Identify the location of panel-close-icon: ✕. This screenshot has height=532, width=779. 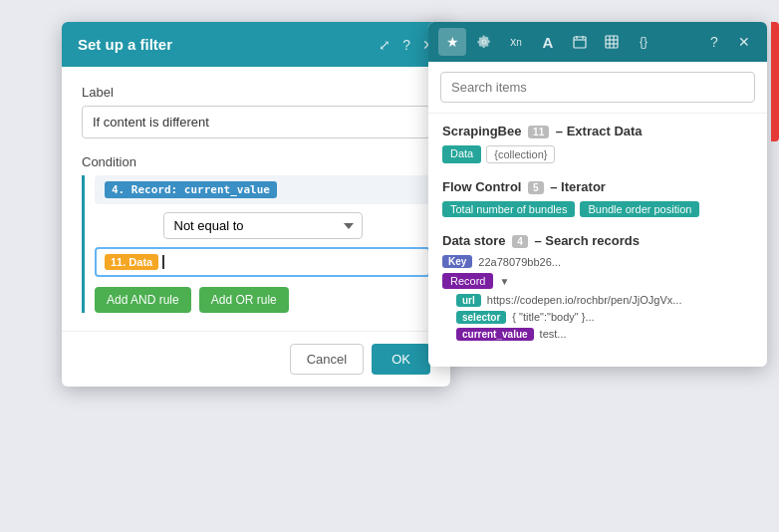
(744, 42).